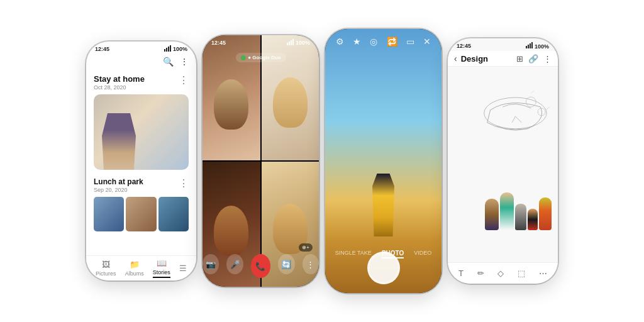 Image resolution: width=644 pixels, height=322 pixels. What do you see at coordinates (141, 214) in the screenshot?
I see `thumbnail-row` at bounding box center [141, 214].